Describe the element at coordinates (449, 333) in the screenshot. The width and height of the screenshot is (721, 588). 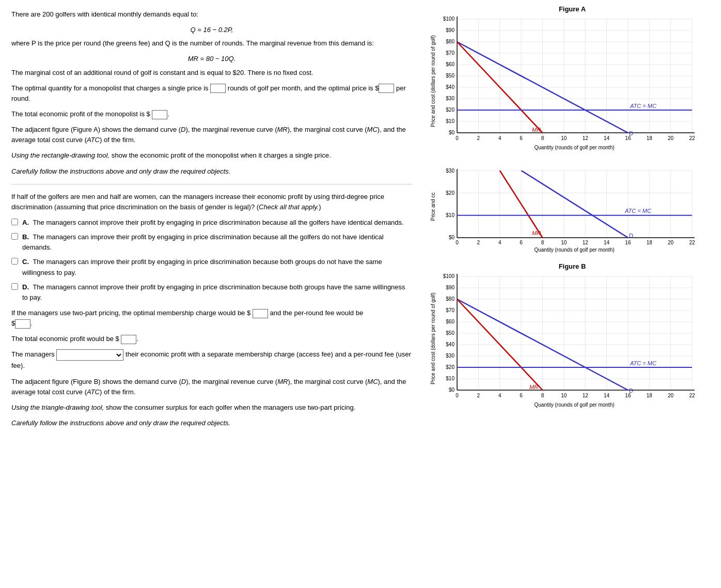
I see `y-labels-b: $0 $10 $20 $30 $40 $50 $60 $70 $80 $90 $…` at that location.